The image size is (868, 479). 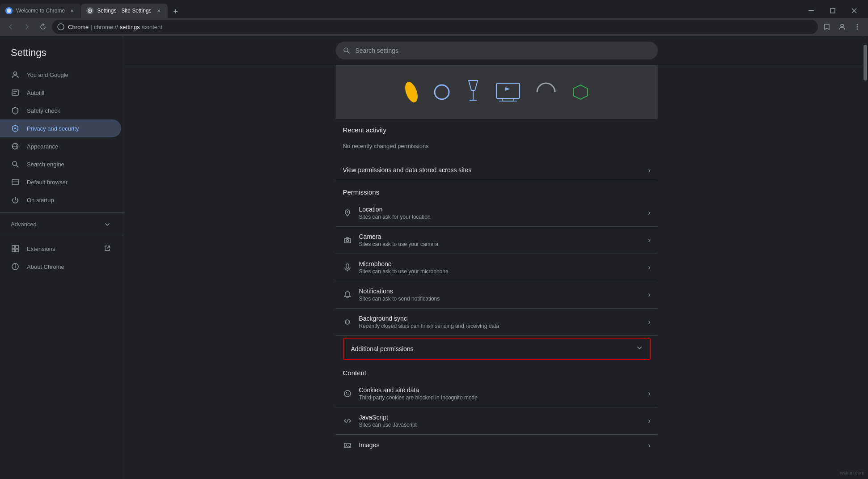 I want to click on scrollbar-thumb, so click(x=865, y=63).